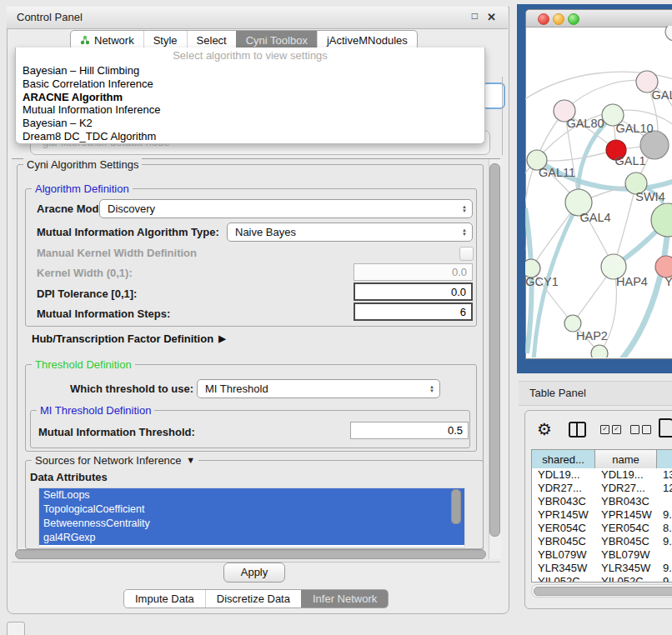 The width and height of the screenshot is (672, 635). I want to click on bottom-tab-infer-network: Infer Network, so click(344, 598).